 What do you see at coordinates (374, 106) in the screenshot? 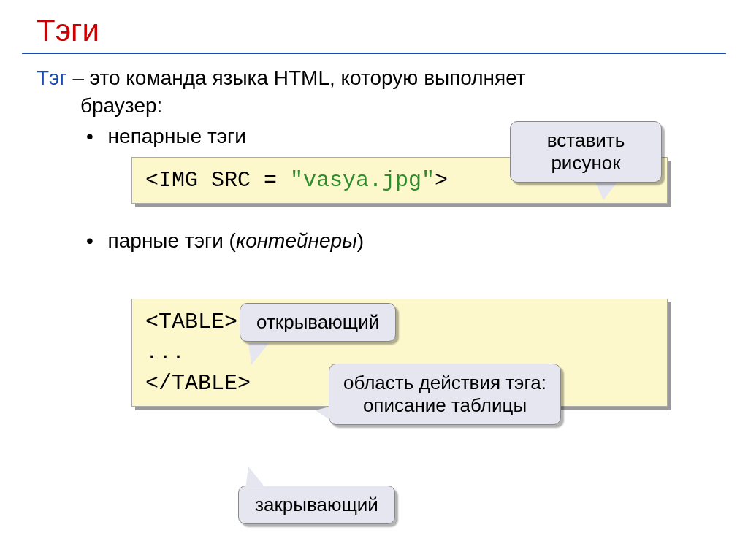
I see `definition-line2: браузер:` at bounding box center [374, 106].